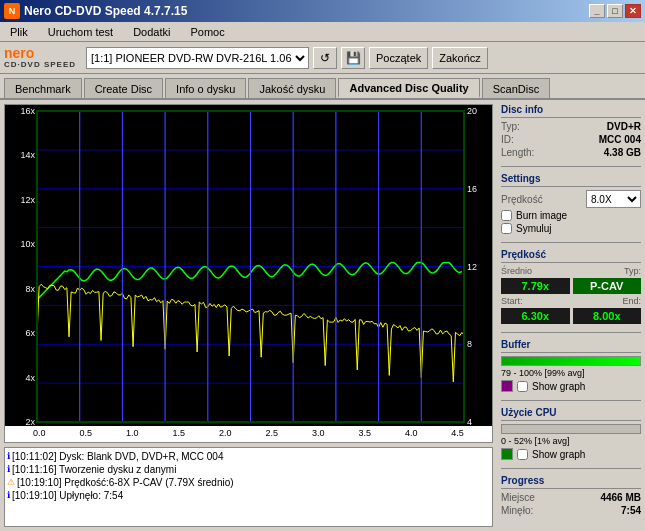  I want to click on miejsce-label: Miejsce, so click(518, 498).